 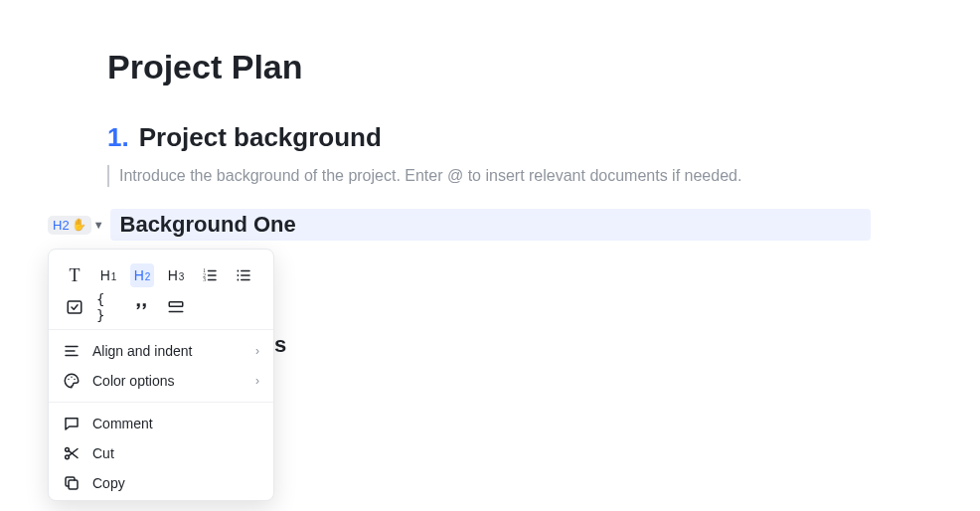 I want to click on format-h2-button: H2, so click(x=142, y=275).